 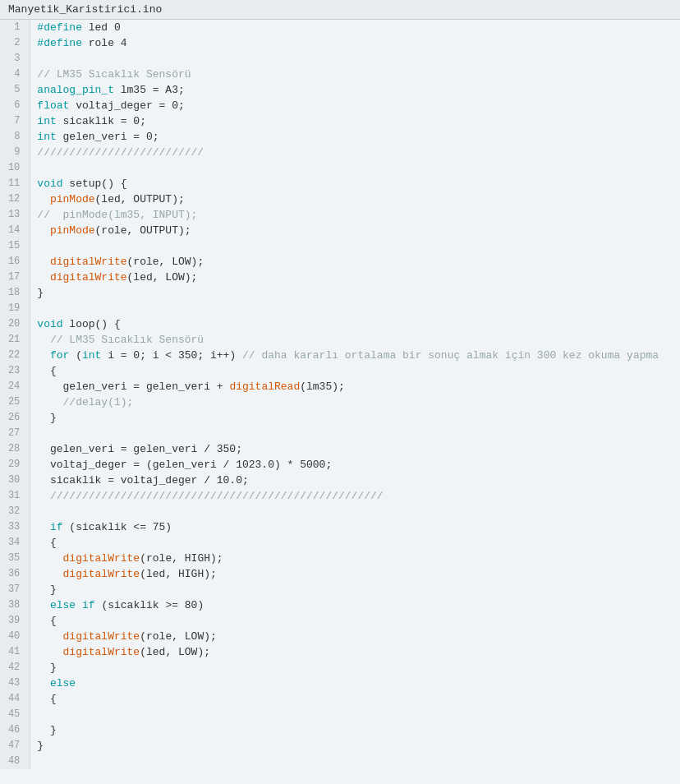 What do you see at coordinates (340, 605) in the screenshot?
I see `table-row: 38 else if (sicaklik >= 80)` at bounding box center [340, 605].